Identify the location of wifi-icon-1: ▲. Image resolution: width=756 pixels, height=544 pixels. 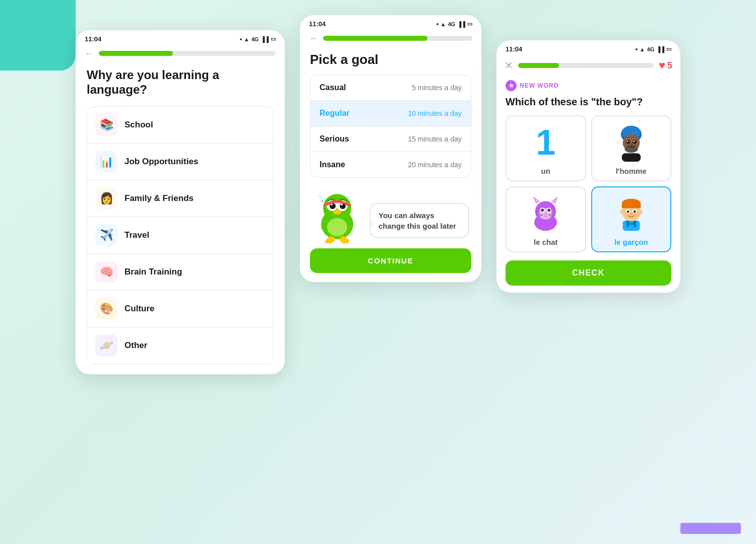
(247, 39).